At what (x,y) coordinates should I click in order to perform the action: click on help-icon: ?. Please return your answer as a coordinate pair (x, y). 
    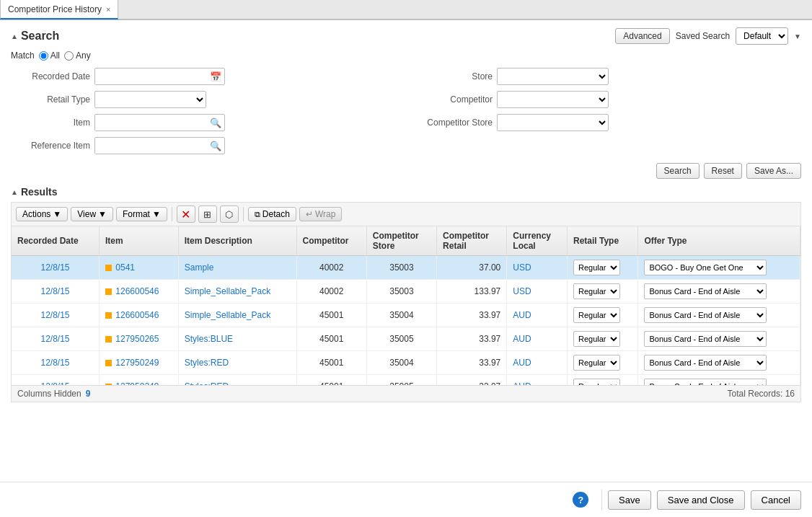
    Looking at the image, I should click on (581, 500).